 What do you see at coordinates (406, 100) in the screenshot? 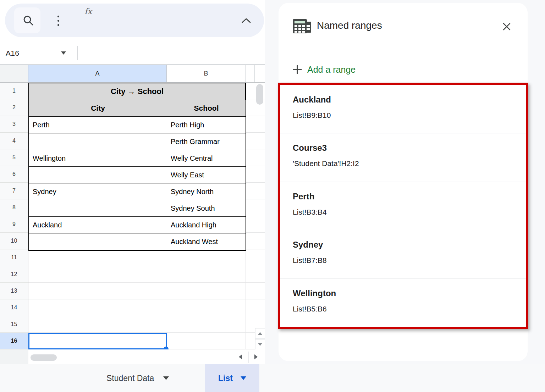
I see `range-name: Auckland` at bounding box center [406, 100].